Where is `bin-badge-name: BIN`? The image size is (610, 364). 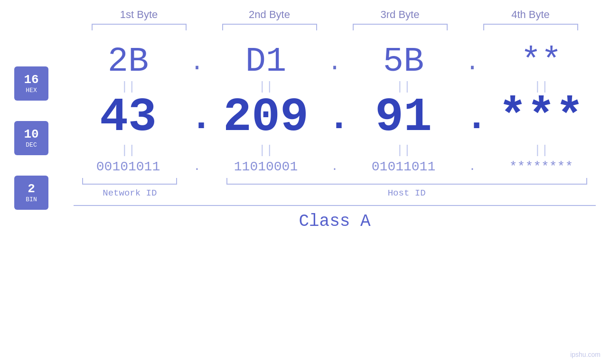 bin-badge-name: BIN is located at coordinates (31, 199).